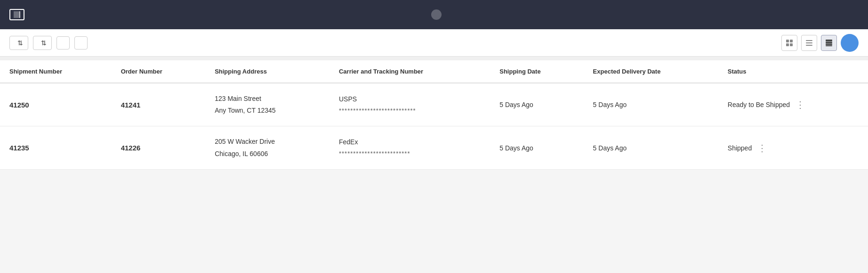  I want to click on sidebar-toggle-button, so click(17, 15).